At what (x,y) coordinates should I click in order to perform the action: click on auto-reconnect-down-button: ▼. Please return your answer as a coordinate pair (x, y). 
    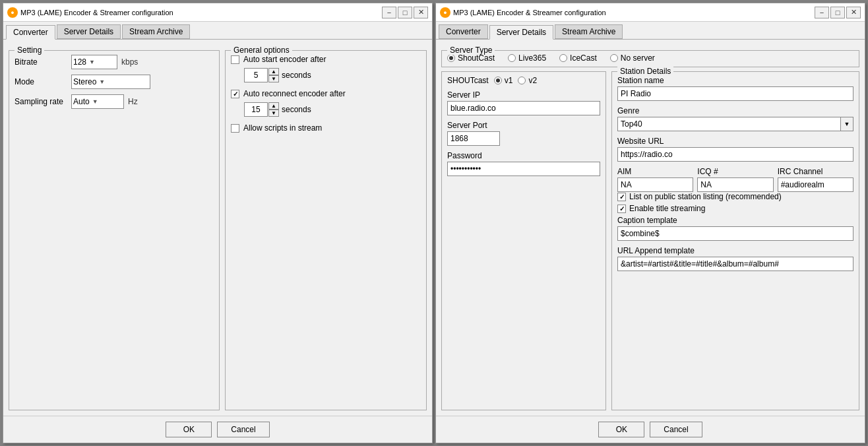
    Looking at the image, I should click on (274, 113).